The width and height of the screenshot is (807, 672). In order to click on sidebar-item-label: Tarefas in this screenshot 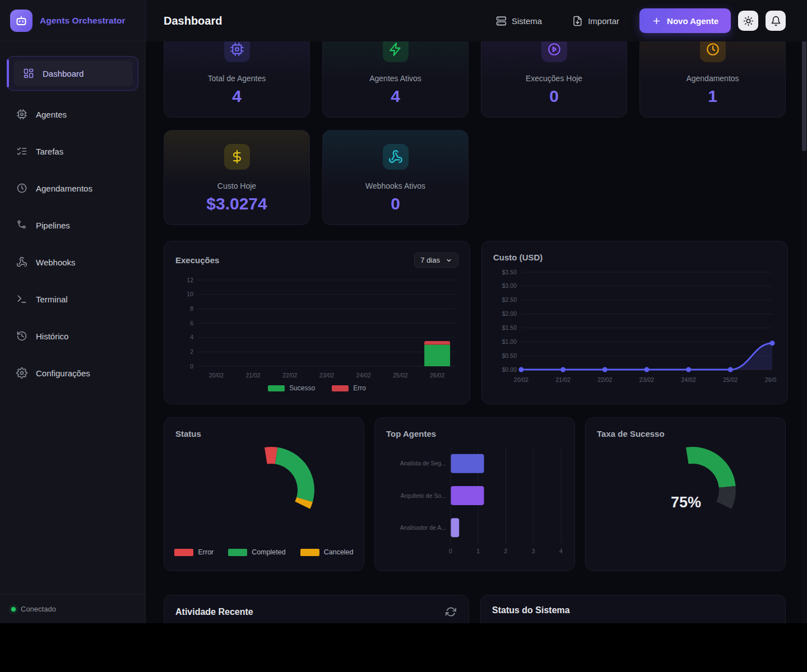, I will do `click(49, 151)`.